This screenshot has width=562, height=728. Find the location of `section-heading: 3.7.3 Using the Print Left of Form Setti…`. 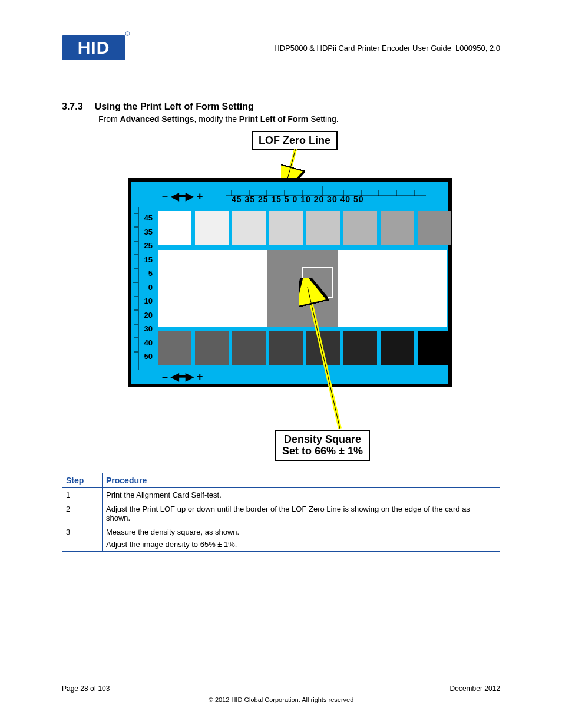

section-heading: 3.7.3 Using the Print Left of Form Setti… is located at coordinates (281, 107).